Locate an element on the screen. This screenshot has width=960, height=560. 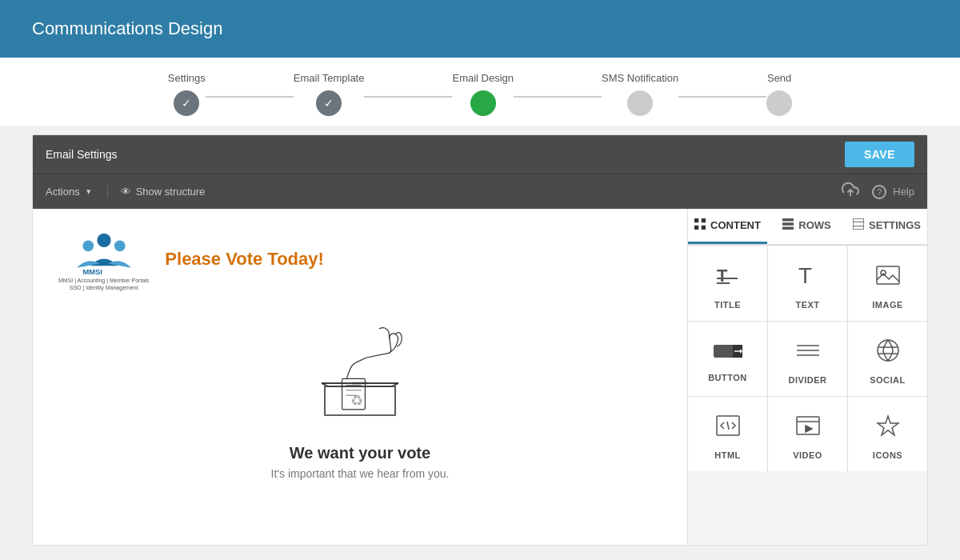
help-button: ? Help is located at coordinates (893, 192).